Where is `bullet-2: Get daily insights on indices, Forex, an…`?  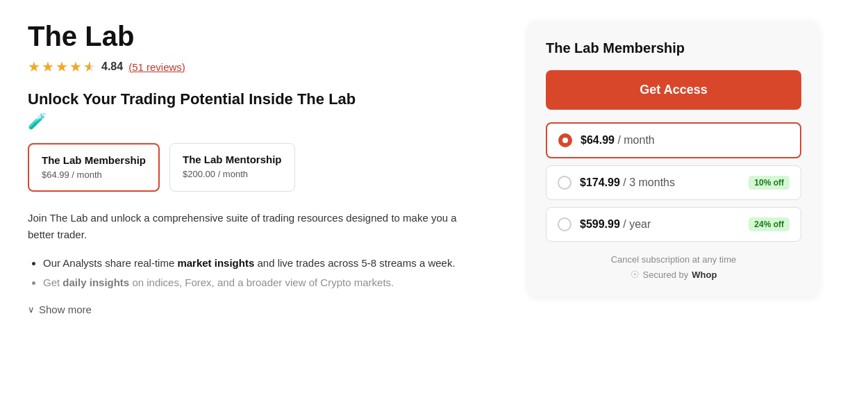 bullet-2: Get daily insights on indices, Forex, an… is located at coordinates (265, 283).